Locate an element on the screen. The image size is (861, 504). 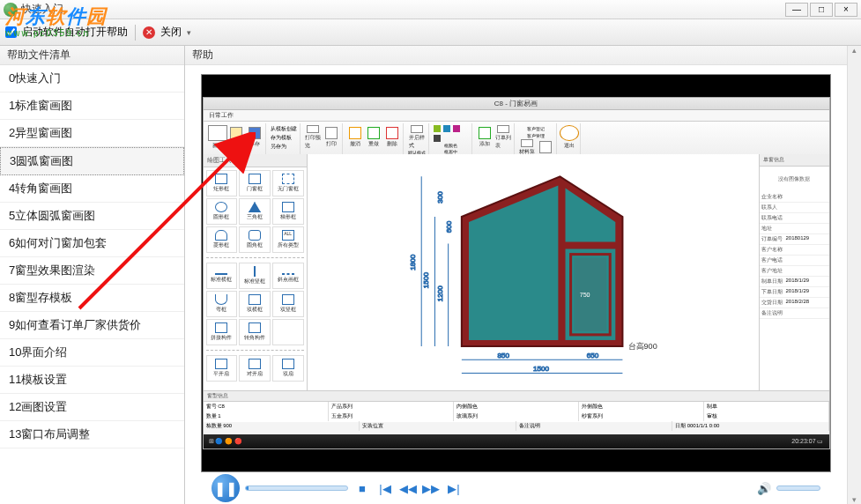
prev-button: |◀ is located at coordinates (385, 488).